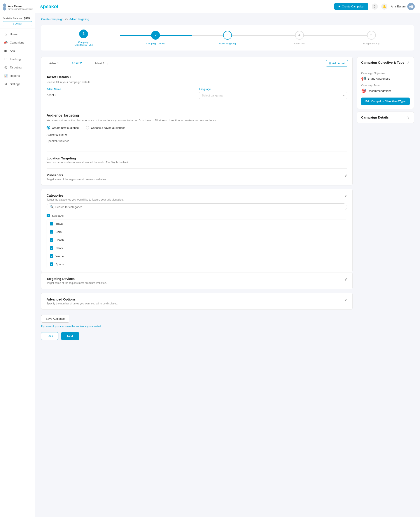  What do you see at coordinates (60, 256) in the screenshot?
I see `category-women: Women` at bounding box center [60, 256].